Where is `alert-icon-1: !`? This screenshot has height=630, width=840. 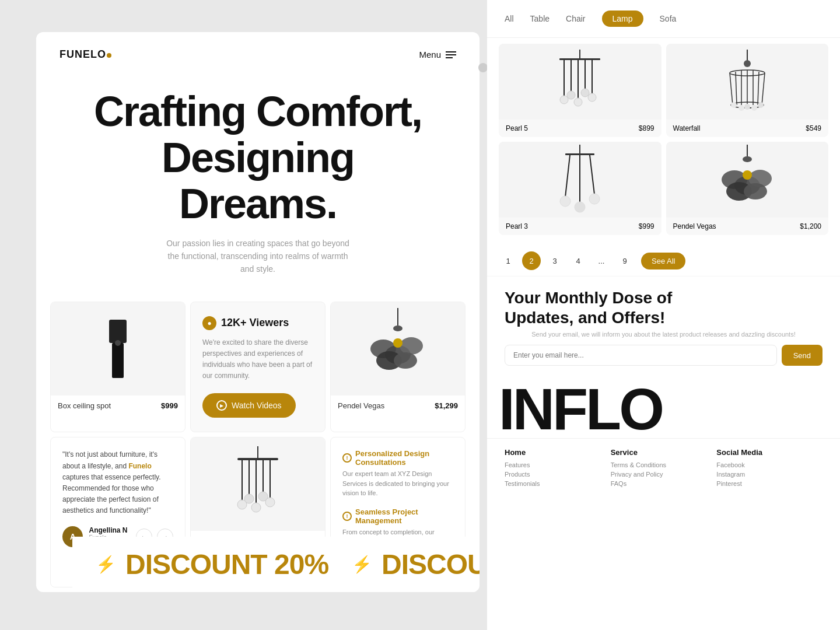
alert-icon-1: ! is located at coordinates (347, 458).